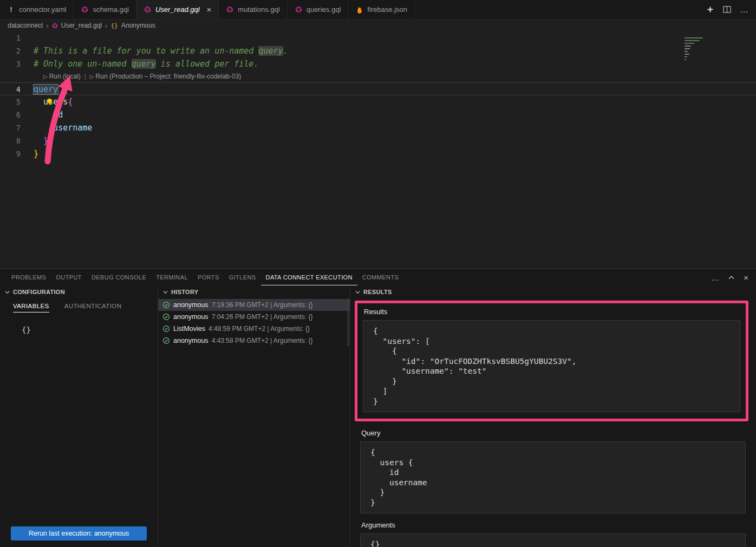 This screenshot has width=756, height=547. Describe the element at coordinates (378, 76) in the screenshot. I see `codelens-row: ▷Run (local)|▷Run (Production – Project:…` at that location.